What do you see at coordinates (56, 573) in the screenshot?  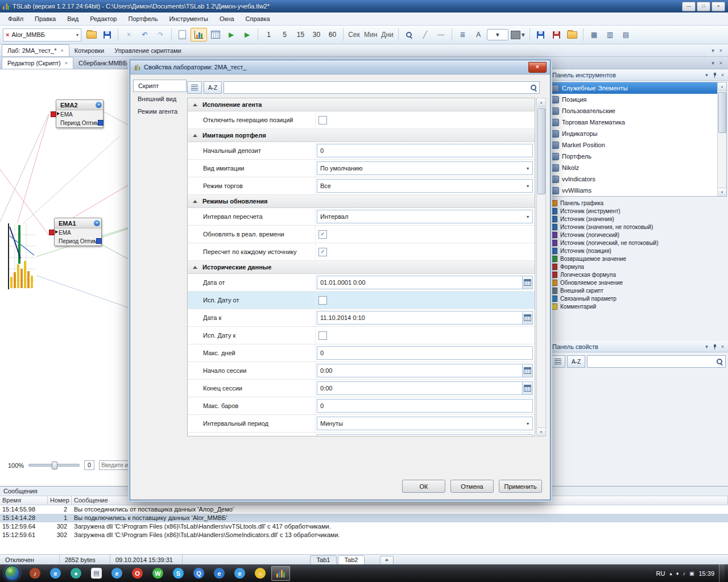 I see `taskbar-app-ie-1: e` at bounding box center [56, 573].